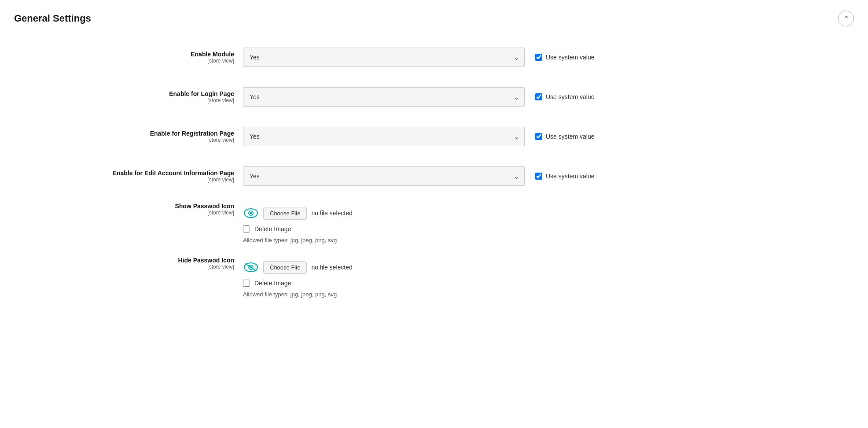  I want to click on enable-login-label: Enable for Login Page, so click(124, 94).